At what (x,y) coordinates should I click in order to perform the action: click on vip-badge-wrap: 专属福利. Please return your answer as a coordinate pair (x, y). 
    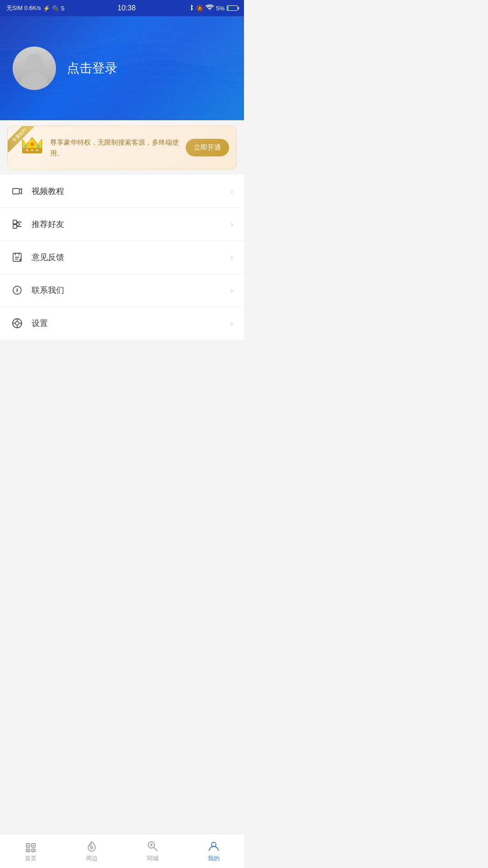
    Looking at the image, I should click on (22, 141).